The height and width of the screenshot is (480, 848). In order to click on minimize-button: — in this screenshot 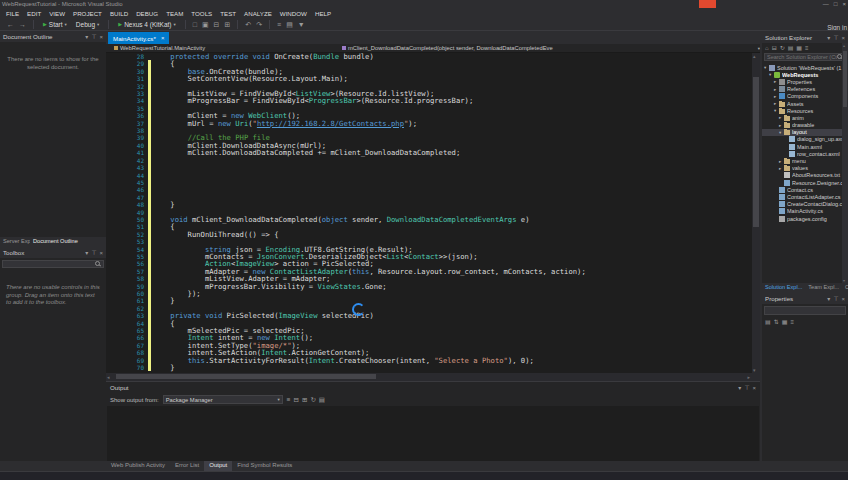, I will do `click(826, 4)`.